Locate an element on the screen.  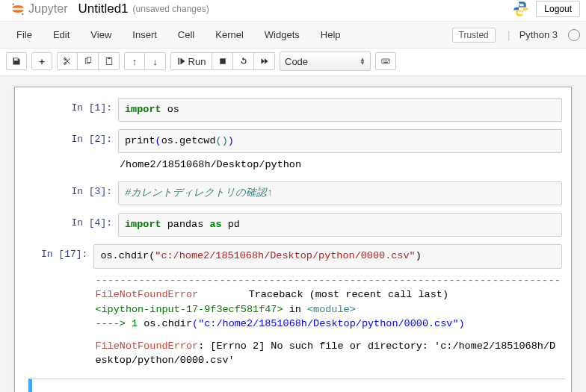
code-cell: In [3]: #カレントディレクトリの確認↑ is located at coordinates (293, 193).